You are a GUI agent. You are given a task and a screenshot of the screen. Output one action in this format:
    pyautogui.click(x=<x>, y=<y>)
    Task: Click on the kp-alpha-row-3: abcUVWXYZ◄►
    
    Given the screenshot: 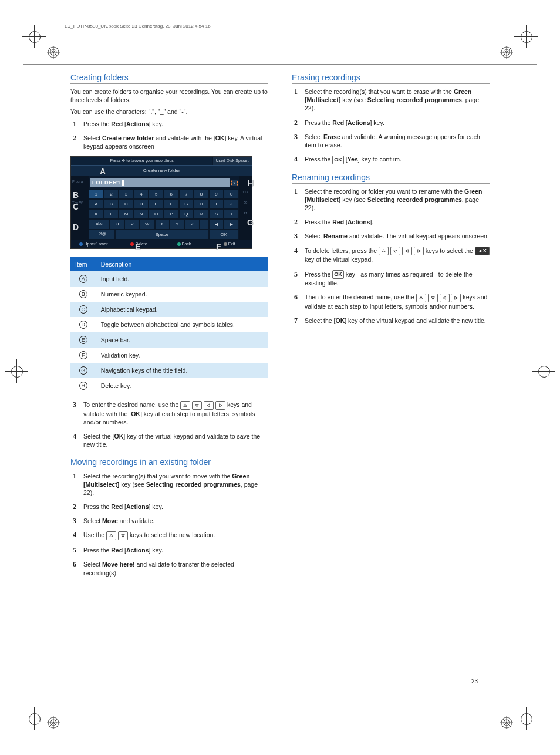 What is the action you would take?
    pyautogui.click(x=164, y=224)
    